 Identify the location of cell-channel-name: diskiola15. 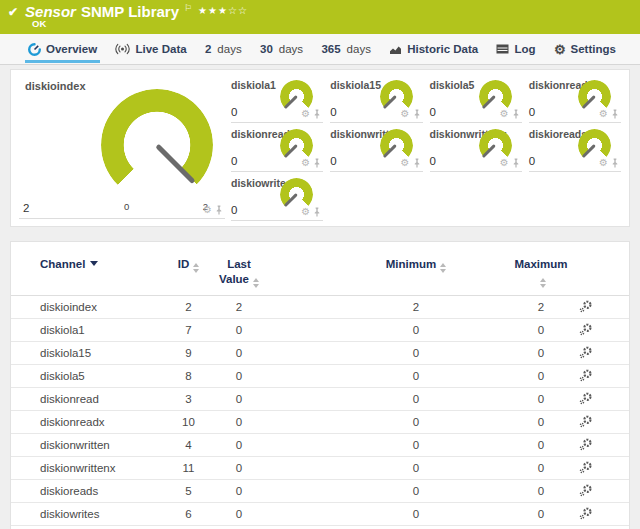
(86, 352).